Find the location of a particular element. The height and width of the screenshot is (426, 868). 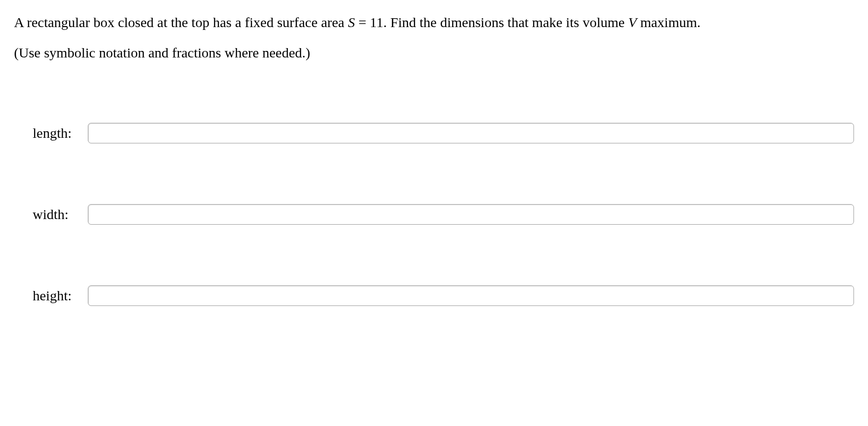

surface-area-value: 11 is located at coordinates (377, 22).